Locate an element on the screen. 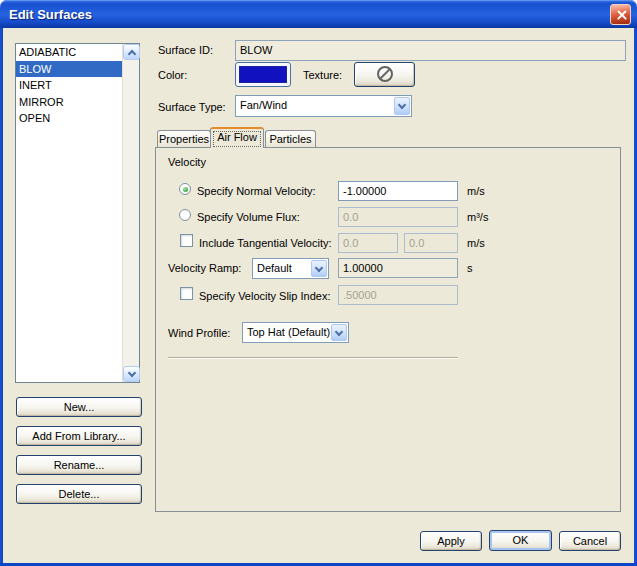 This screenshot has width=637, height=566. normal-velocity-unit: m/s is located at coordinates (476, 192).